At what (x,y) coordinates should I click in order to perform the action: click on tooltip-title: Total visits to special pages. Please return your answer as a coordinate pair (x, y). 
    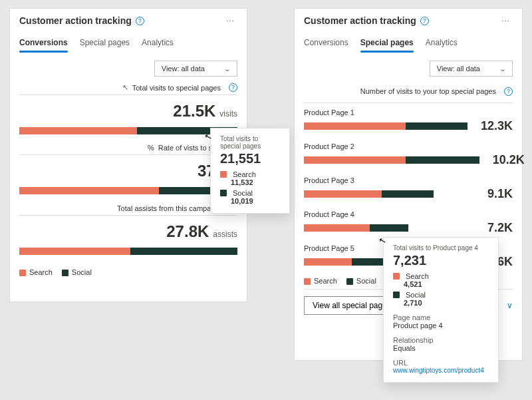
    Looking at the image, I should click on (250, 142).